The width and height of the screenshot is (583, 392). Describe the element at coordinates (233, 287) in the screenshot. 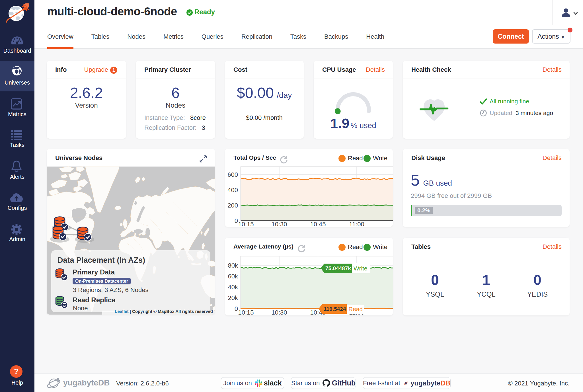

I see `svg-text: 40k` at that location.